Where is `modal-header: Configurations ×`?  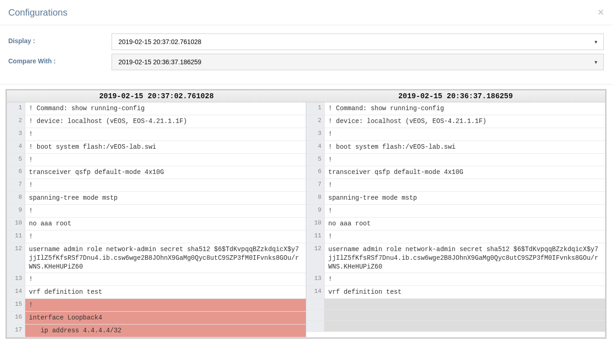
modal-header: Configurations × is located at coordinates (306, 13).